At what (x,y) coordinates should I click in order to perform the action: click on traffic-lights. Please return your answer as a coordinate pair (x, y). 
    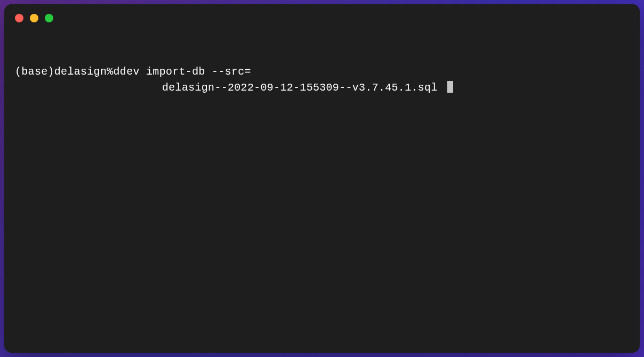
    Looking at the image, I should click on (34, 18).